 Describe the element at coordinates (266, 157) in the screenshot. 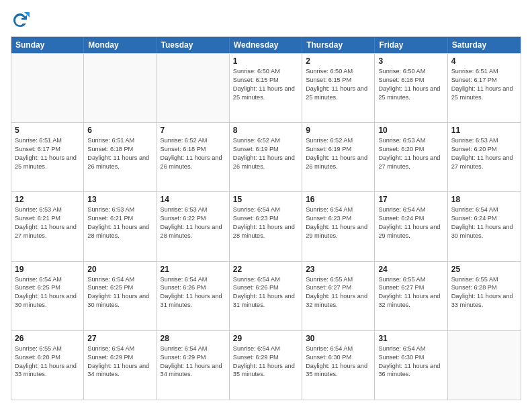

I see `calendar-cell: 8Sunrise: 6:52 AM Sunset: 6:19 PM Daylig…` at that location.